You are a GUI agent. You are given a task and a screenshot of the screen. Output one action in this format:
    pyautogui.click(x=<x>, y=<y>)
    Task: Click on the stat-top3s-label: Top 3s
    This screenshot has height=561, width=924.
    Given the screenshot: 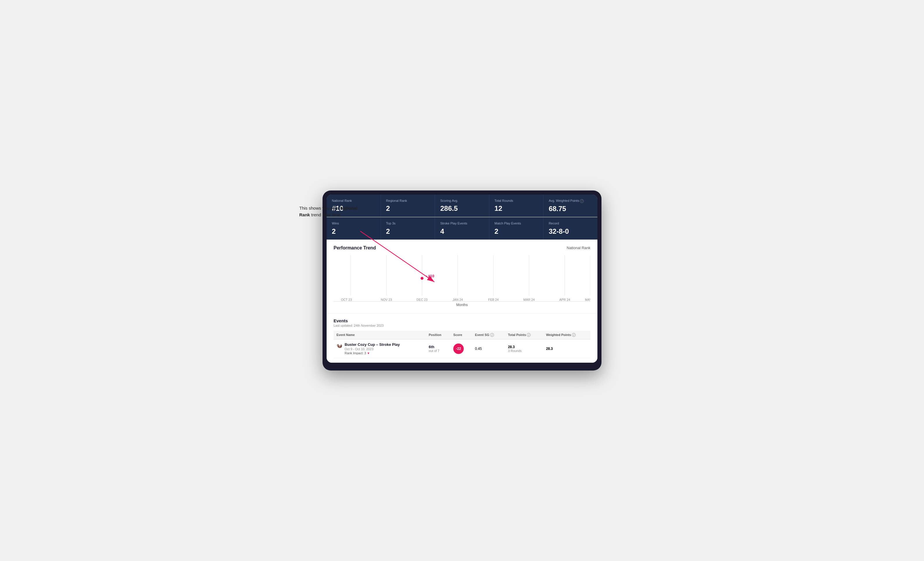 What is the action you would take?
    pyautogui.click(x=408, y=223)
    